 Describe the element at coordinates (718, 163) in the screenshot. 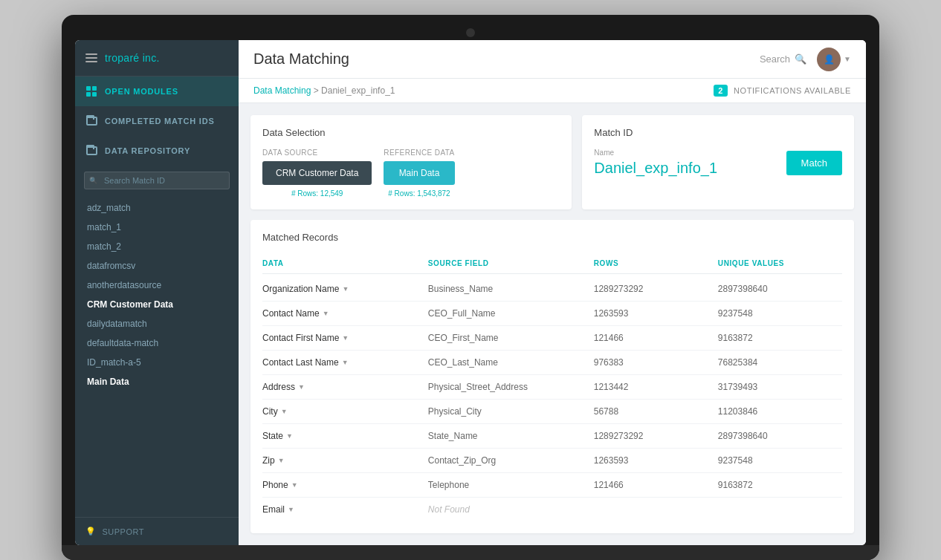

I see `match-id-content: Name Daniel_exp_info_1 Match` at that location.